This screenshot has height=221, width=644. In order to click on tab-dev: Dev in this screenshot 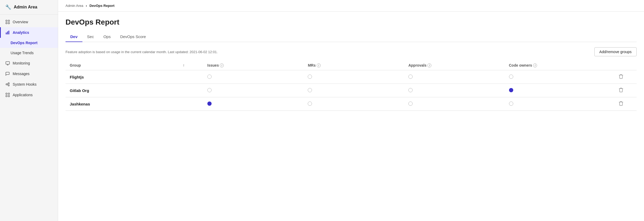, I will do `click(74, 37)`.